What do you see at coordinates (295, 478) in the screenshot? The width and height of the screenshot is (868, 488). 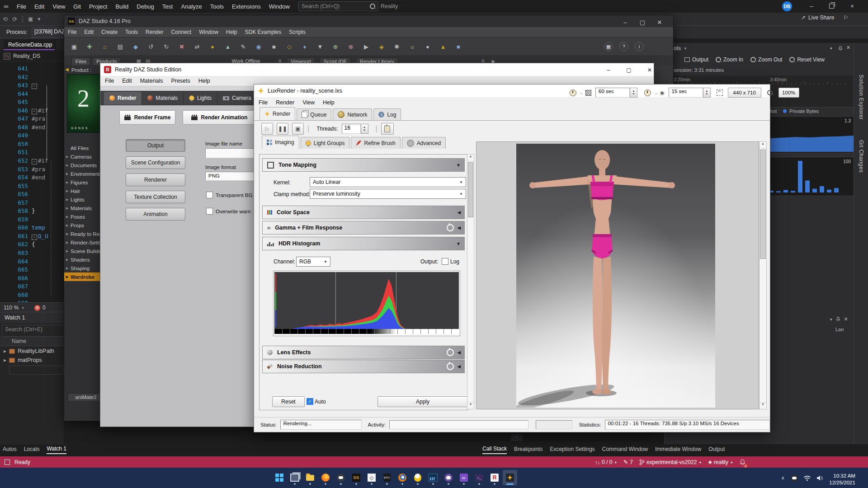 I see `task-view-icon` at bounding box center [295, 478].